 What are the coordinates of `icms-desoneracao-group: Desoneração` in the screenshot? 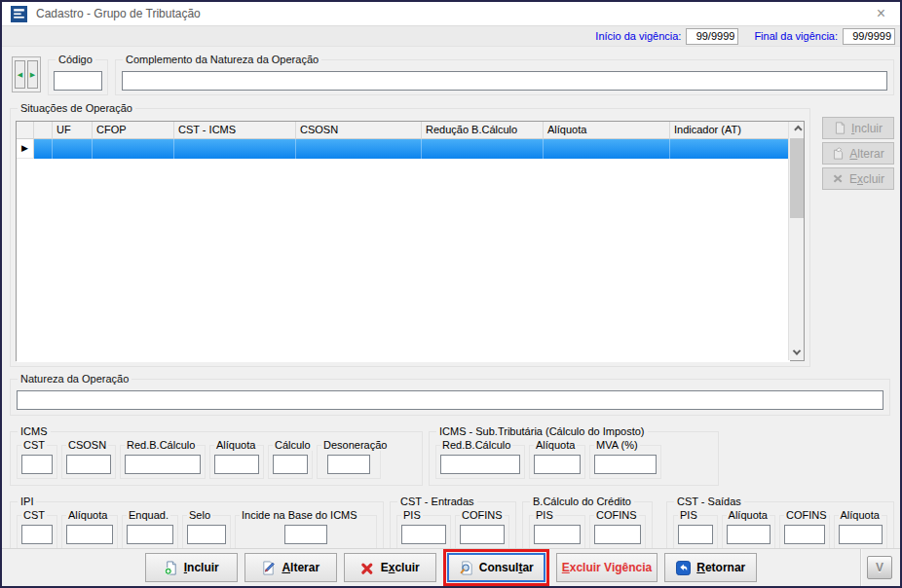 It's located at (349, 461).